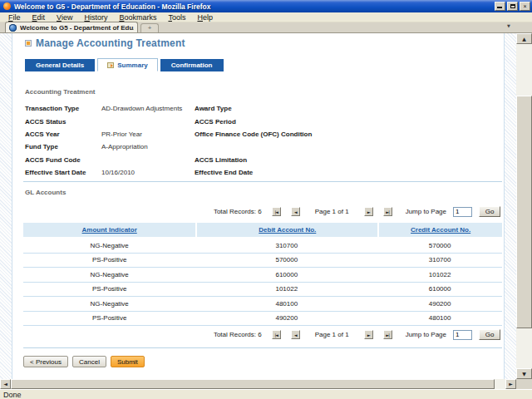 The height and width of the screenshot is (399, 532). What do you see at coordinates (128, 362) in the screenshot?
I see `submit-button: Submit` at bounding box center [128, 362].